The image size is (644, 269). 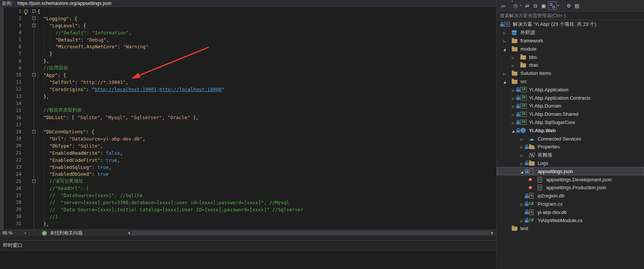 What do you see at coordinates (248, 181) in the screenshot?
I see `code-line: 25−//读写分离地址` at bounding box center [248, 181].